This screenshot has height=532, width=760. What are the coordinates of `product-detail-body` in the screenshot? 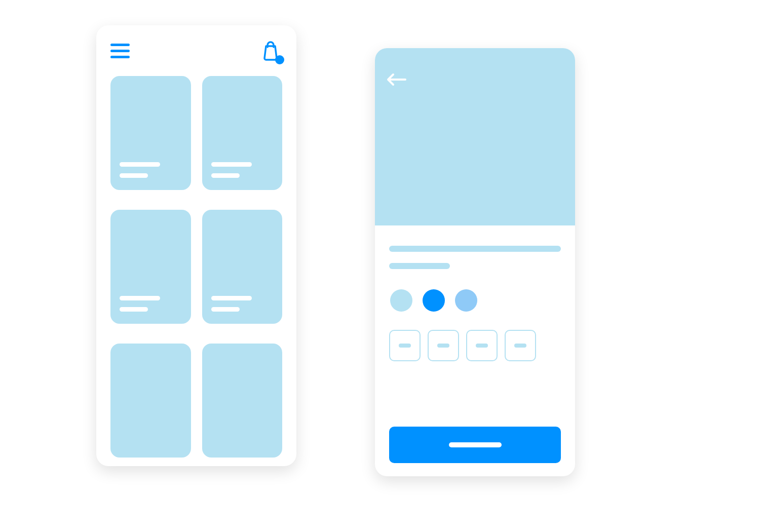 It's located at (475, 293).